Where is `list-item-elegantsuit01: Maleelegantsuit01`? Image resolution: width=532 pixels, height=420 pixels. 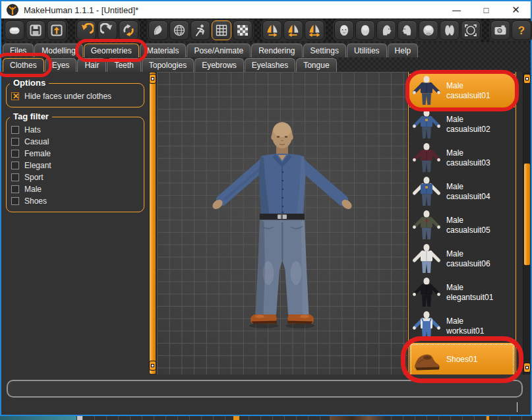
list-item-elegantsuit01: Maleelegantsuit01 is located at coordinates (462, 293).